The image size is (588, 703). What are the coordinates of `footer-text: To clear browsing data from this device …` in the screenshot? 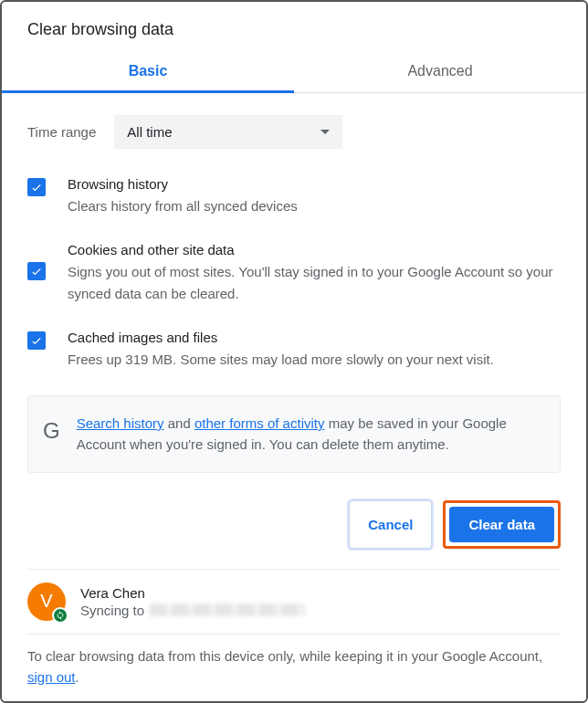 It's located at (294, 669).